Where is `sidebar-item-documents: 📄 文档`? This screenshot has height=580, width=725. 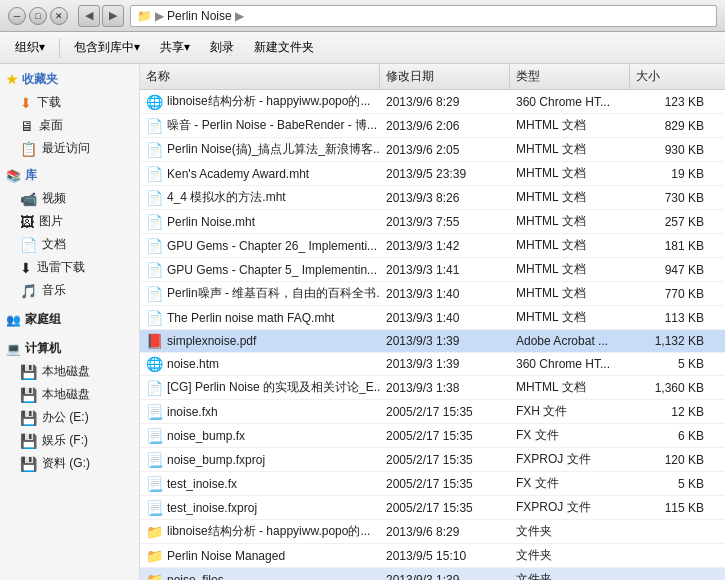
sidebar-item-documents: 📄 文档 is located at coordinates (70, 244).